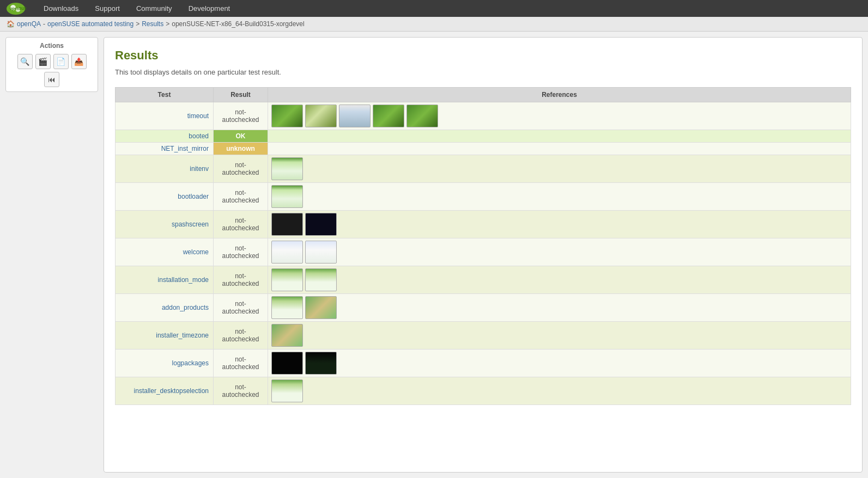 The height and width of the screenshot is (478, 868). Describe the element at coordinates (193, 197) in the screenshot. I see `test-link: bootloader` at that location.